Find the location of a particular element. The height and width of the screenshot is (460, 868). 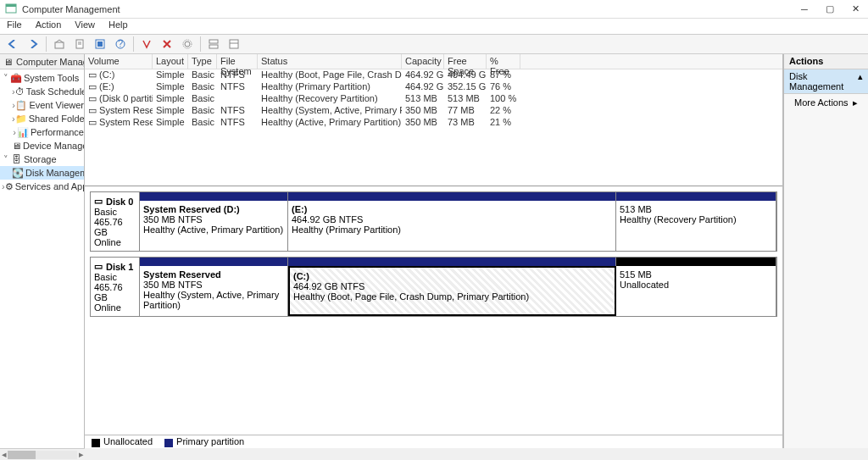

disk-info: ▭ Disk 0Basic465.76 GBOnline is located at coordinates (115, 222).